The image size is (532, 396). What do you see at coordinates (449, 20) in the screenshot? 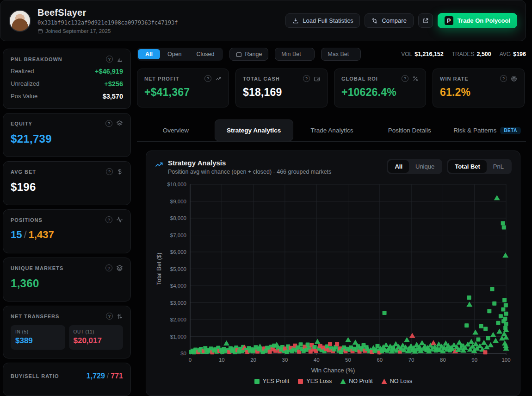
I see `polycool-logo: P` at bounding box center [449, 20].